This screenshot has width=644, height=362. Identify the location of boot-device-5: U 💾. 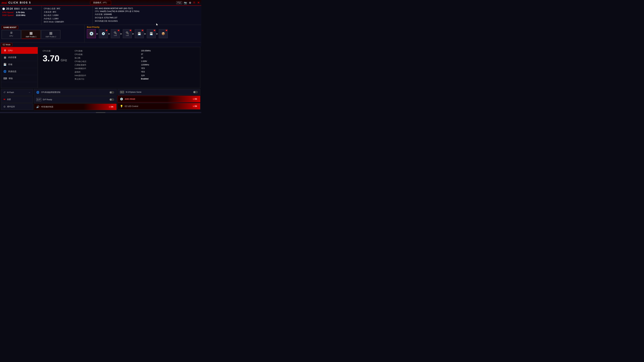
(139, 34).